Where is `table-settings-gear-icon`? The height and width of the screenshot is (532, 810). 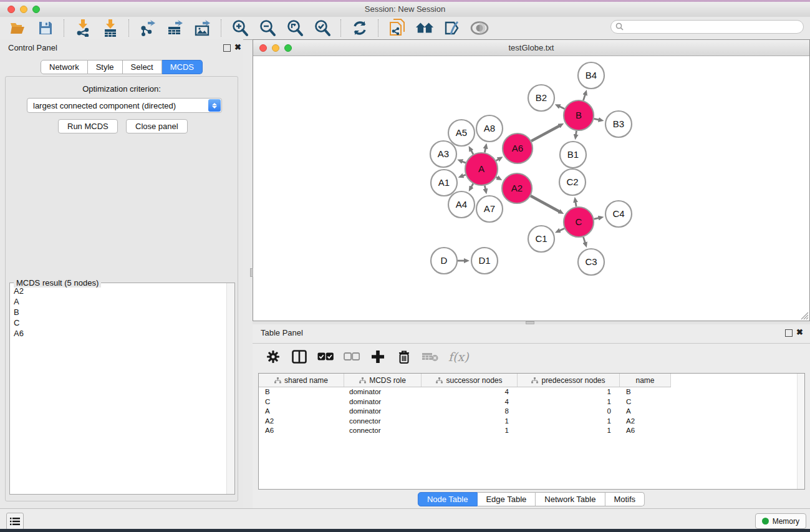
table-settings-gear-icon is located at coordinates (273, 357).